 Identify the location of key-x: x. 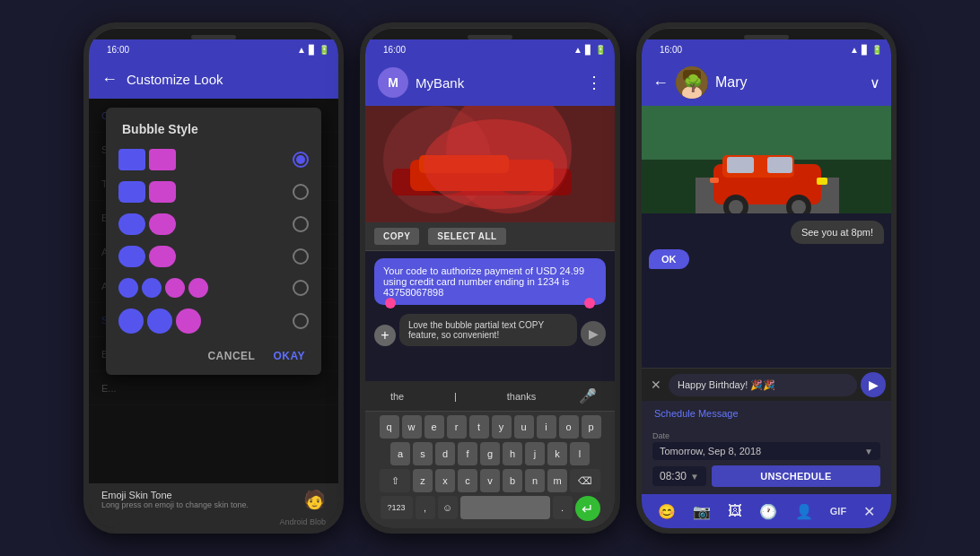
(445, 481).